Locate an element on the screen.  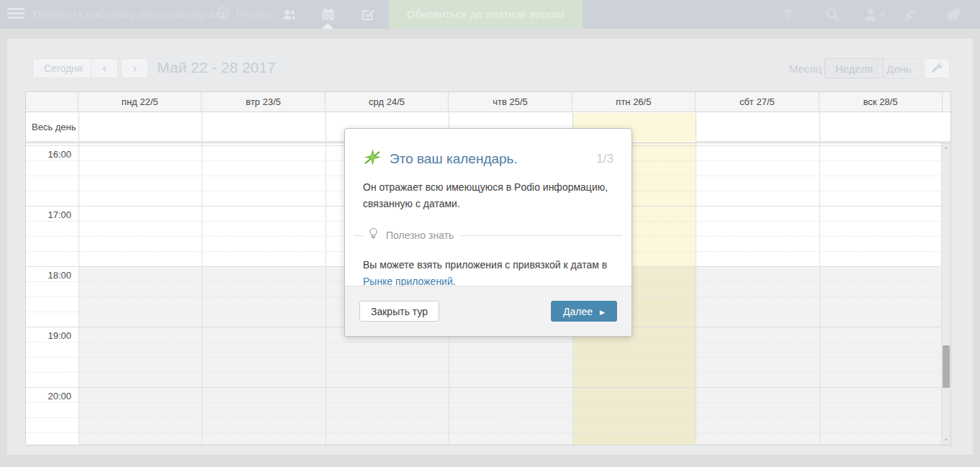
day-header: срд 24/5 is located at coordinates (387, 102).